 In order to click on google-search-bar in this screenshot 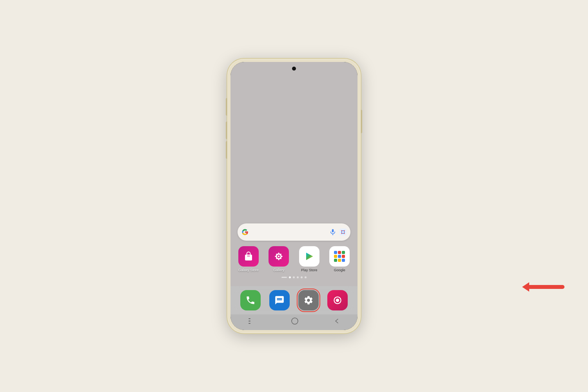, I will do `click(294, 232)`.